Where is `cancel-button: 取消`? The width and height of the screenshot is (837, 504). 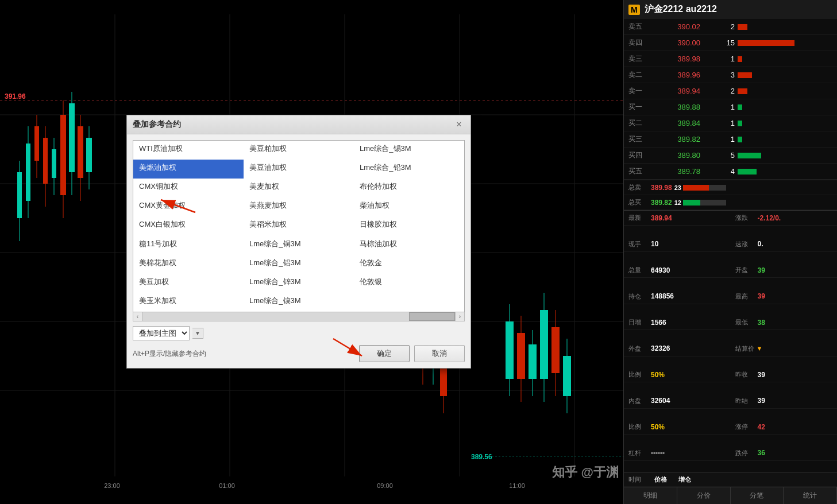 cancel-button: 取消 is located at coordinates (439, 354).